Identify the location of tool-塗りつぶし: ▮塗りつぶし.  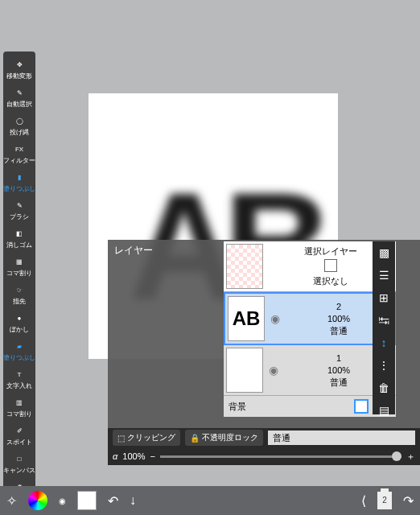
(19, 182).